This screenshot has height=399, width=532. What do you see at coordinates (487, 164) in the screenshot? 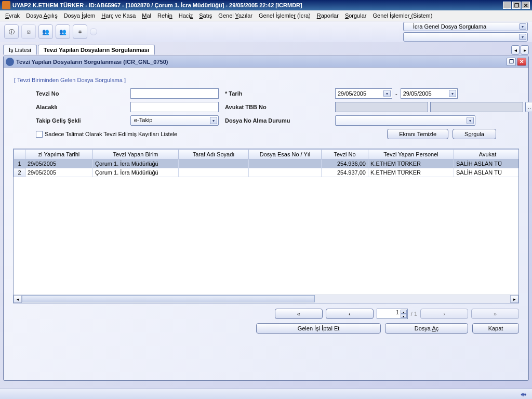
I see `cell: SALİH ASLAN TÜ` at bounding box center [487, 164].